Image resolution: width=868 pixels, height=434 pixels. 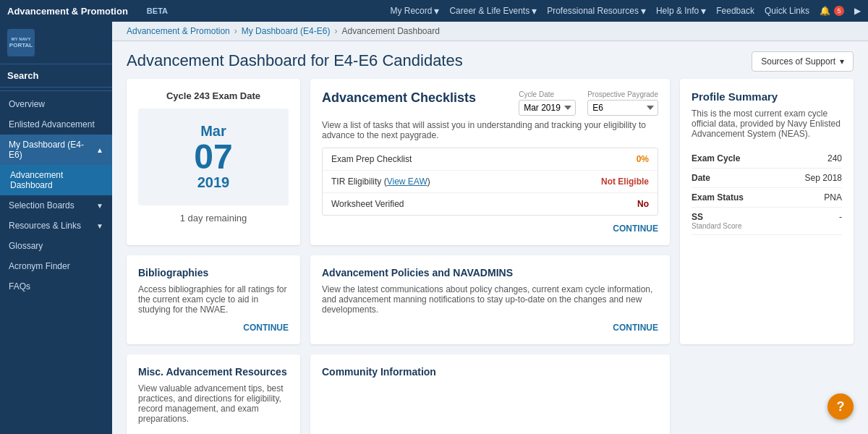 I want to click on notification-icon: 🔔5, so click(x=832, y=11).